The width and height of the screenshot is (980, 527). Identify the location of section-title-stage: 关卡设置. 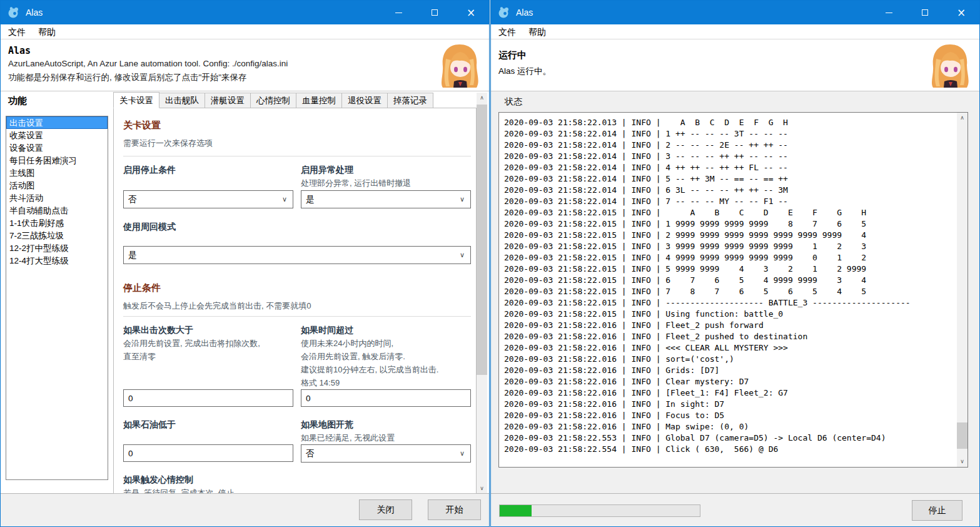
(142, 125).